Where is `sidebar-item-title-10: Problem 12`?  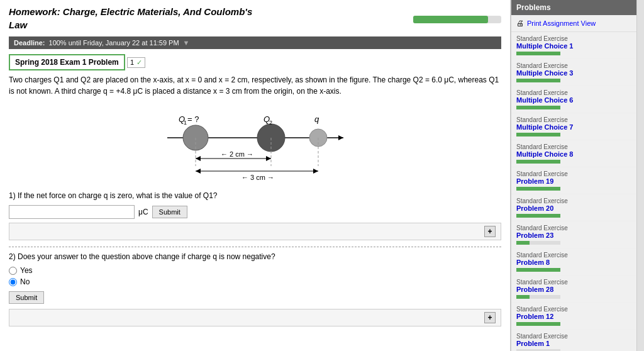
sidebar-item-title-10: Problem 12 is located at coordinates (574, 316).